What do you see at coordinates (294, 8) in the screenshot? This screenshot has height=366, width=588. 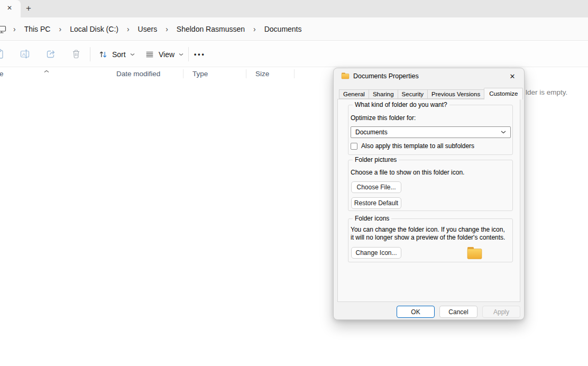 I see `window-tab-bar: ✕ +` at bounding box center [294, 8].